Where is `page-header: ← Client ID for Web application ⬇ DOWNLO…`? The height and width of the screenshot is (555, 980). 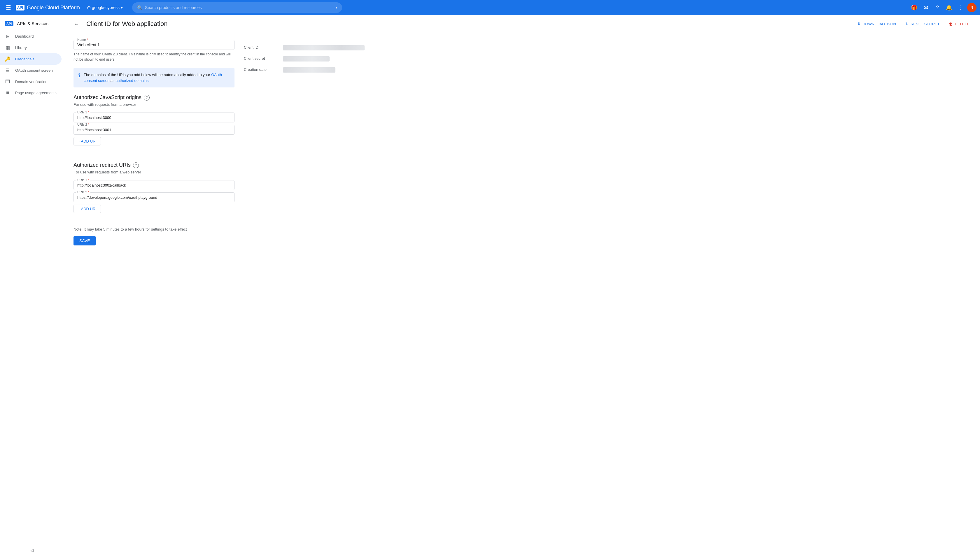
page-header: ← Client ID for Web application ⬇ DOWNLO… is located at coordinates (522, 24).